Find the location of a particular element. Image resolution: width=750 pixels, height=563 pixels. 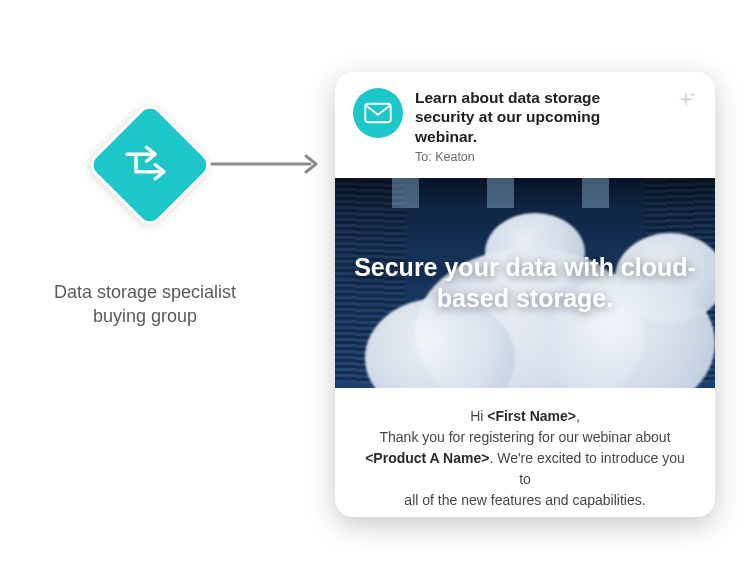

greeting-suffix: , is located at coordinates (578, 416).